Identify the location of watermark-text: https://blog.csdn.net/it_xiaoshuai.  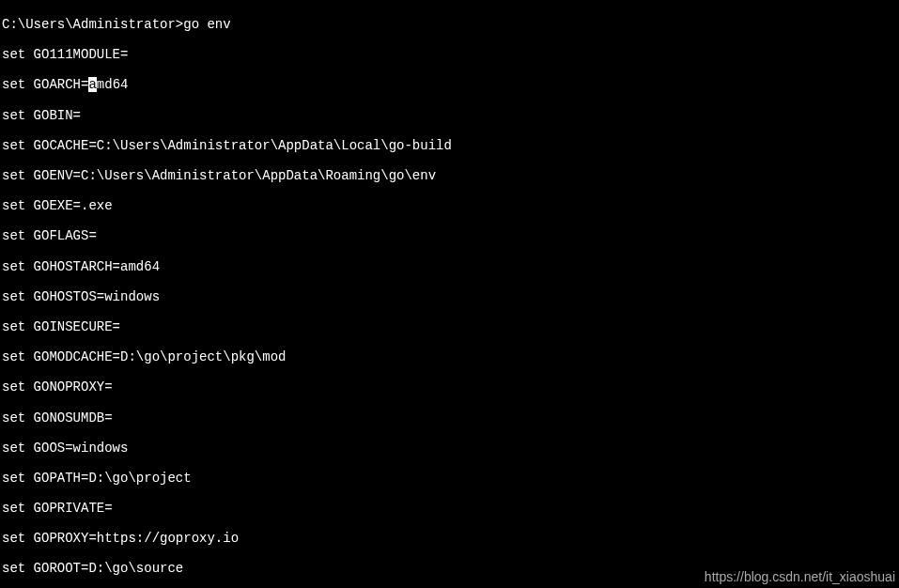
(800, 577).